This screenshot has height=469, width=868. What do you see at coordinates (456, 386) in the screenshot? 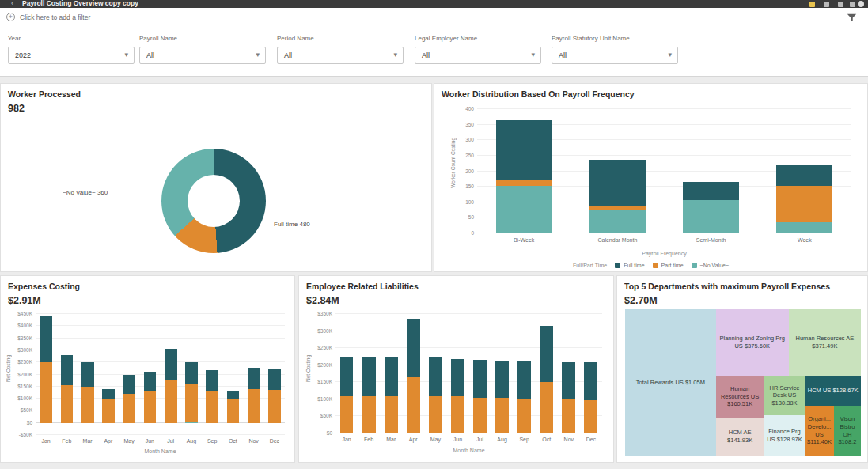
I see `liabilities-chart: Net Costing $0$50K$100K$150K$200K$250K$3…` at bounding box center [456, 386].